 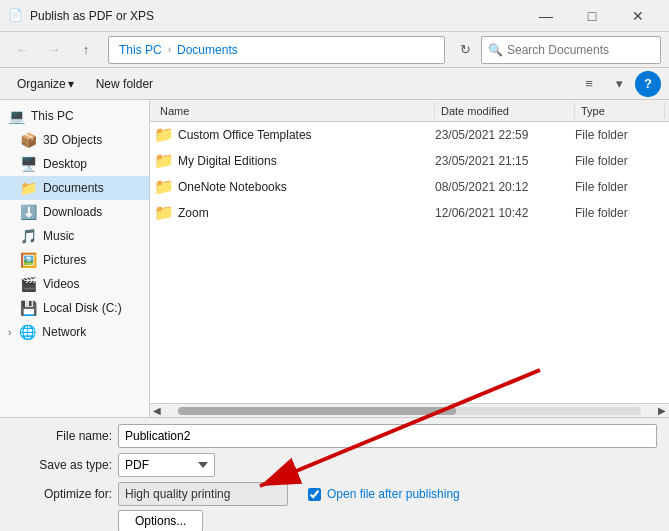 What do you see at coordinates (52, 116) in the screenshot?
I see `sidebar-label-thispc: This PC` at bounding box center [52, 116].